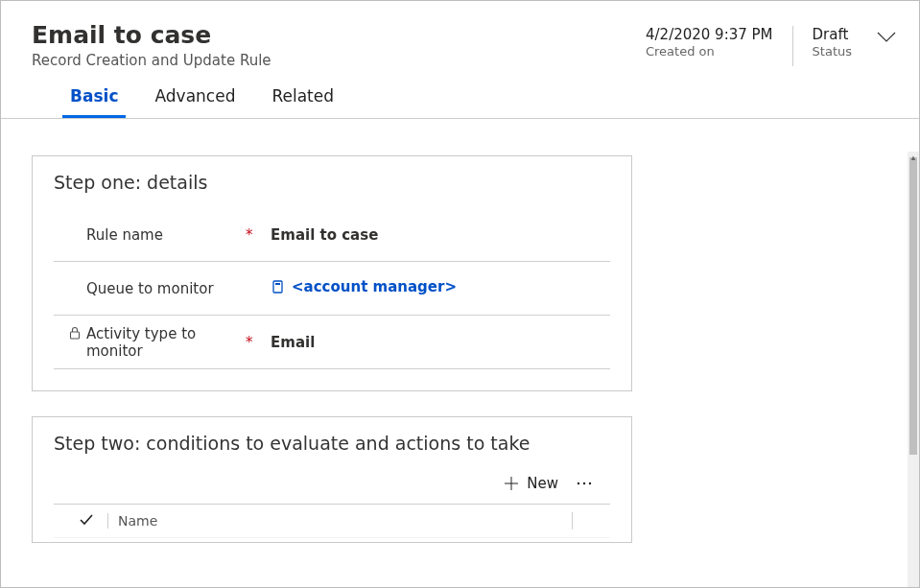  Describe the element at coordinates (332, 342) in the screenshot. I see `field-activity-type: Activity type to monitor * Email` at that location.